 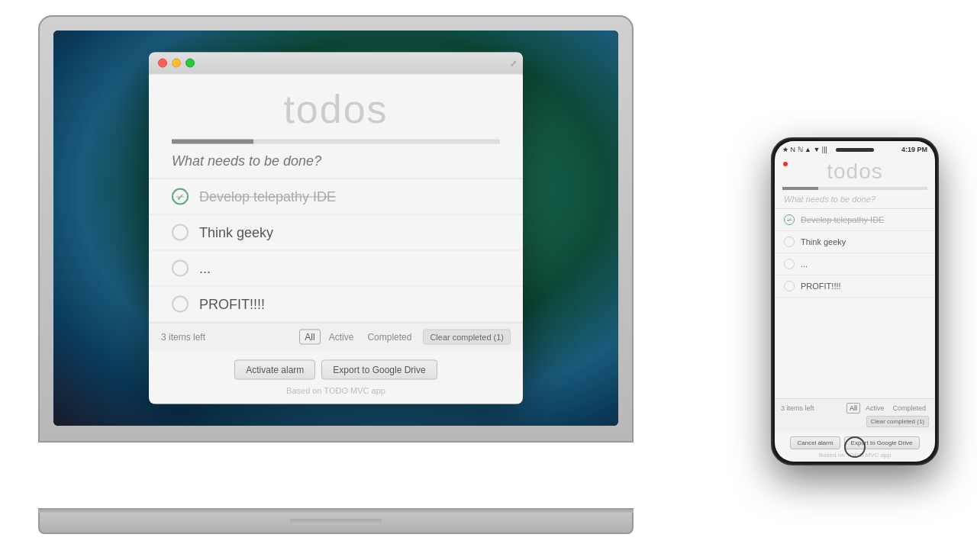 I want to click on export-drive-btn: Export to Google Drive, so click(x=379, y=370).